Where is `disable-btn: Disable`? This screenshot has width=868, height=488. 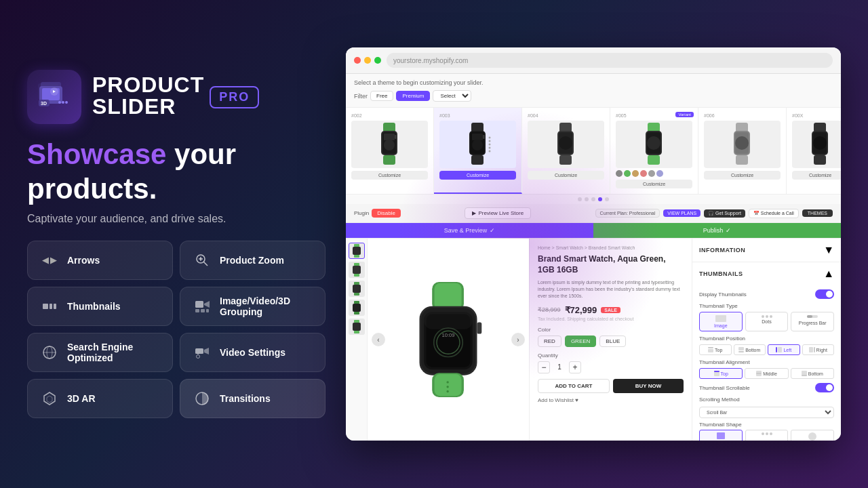
disable-btn: Disable is located at coordinates (387, 213).